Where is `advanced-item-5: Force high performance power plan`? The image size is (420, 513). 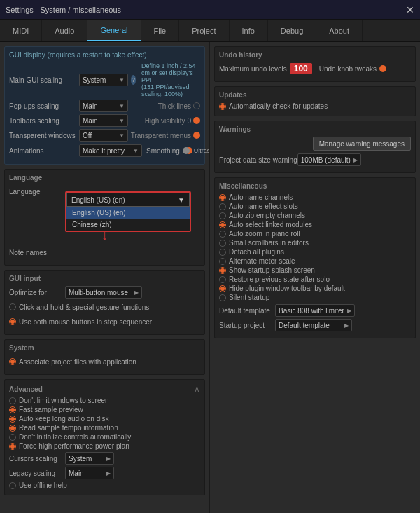 advanced-item-5: Force high performance power plan is located at coordinates (105, 446).